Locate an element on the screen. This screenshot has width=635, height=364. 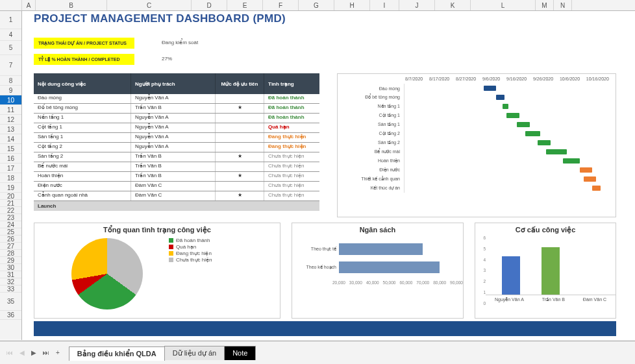
col-header: L is located at coordinates (503, 5).